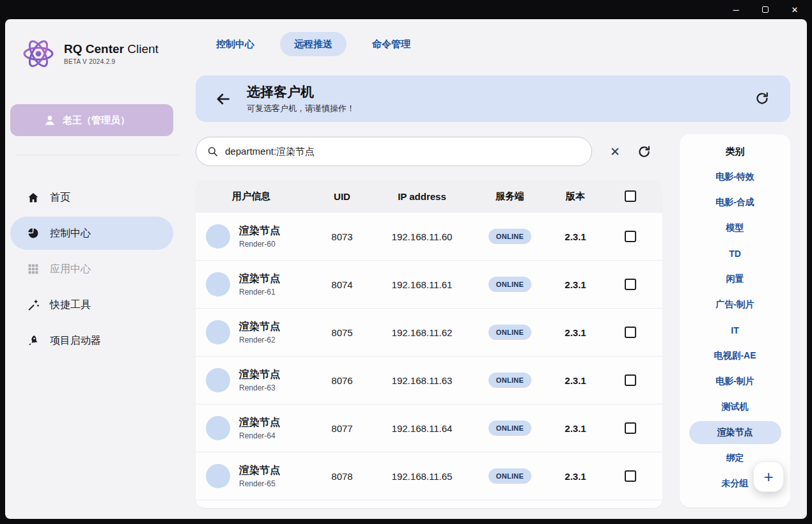 This screenshot has width=812, height=524. Describe the element at coordinates (90, 54) in the screenshot. I see `brand: RQ Center Client BETA V 2024.2.9` at that location.